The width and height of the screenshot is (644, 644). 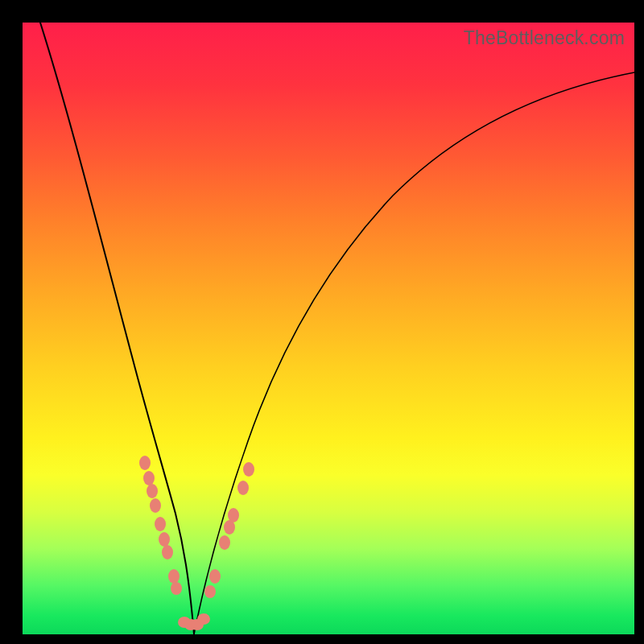 I want to click on dots-right-cluster, so click(x=229, y=530).